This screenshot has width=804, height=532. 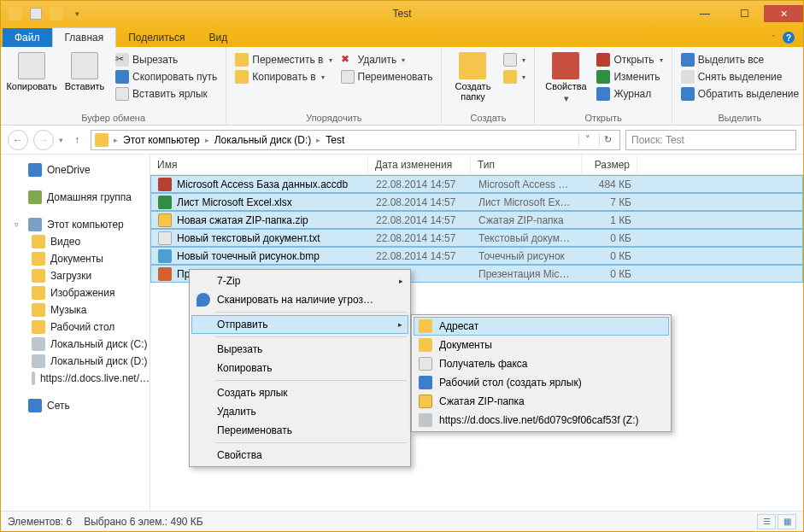 What do you see at coordinates (166, 94) in the screenshot?
I see `paste-shortcut-button: Вставить ярлык` at bounding box center [166, 94].